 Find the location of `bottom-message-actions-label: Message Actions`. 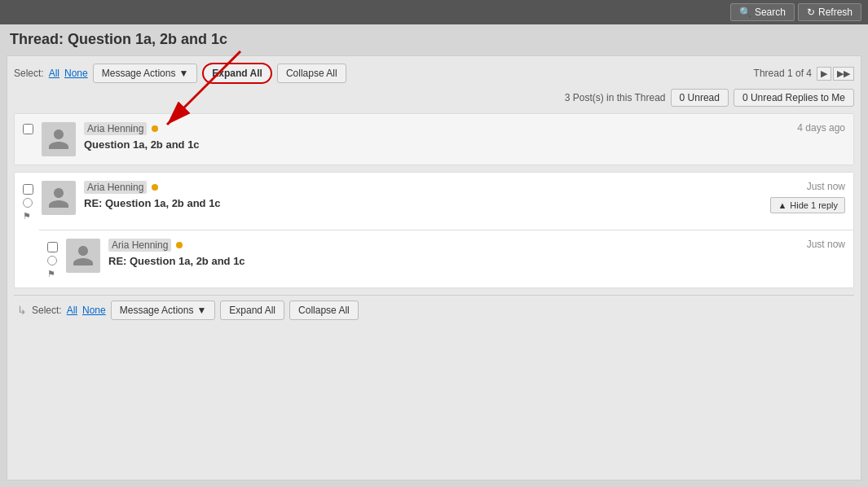

bottom-message-actions-label: Message Actions is located at coordinates (156, 310).